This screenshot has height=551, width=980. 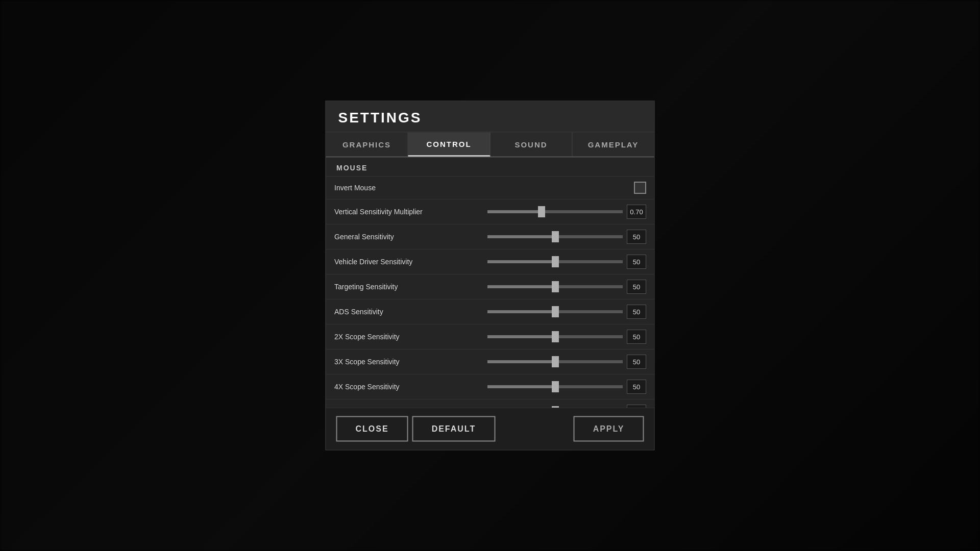 What do you see at coordinates (411, 212) in the screenshot?
I see `vertical-sensitivity-label: Vertical Sensitivity Multiplier` at bounding box center [411, 212].